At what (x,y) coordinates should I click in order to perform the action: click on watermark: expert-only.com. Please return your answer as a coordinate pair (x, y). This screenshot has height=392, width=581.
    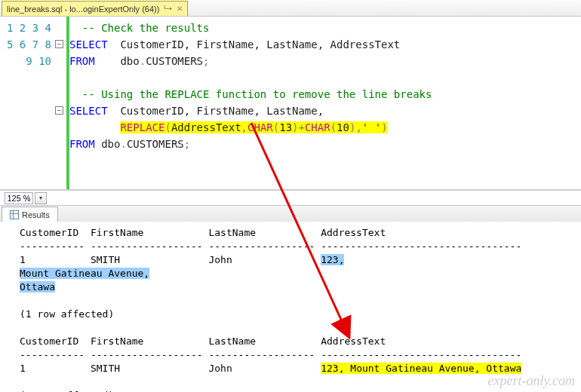
    Looking at the image, I should click on (531, 381).